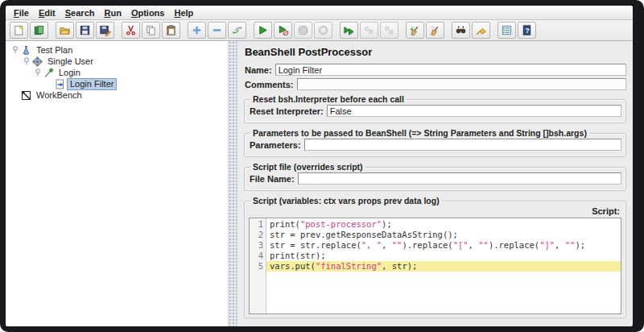 The image size is (644, 332). Describe the element at coordinates (196, 31) in the screenshot. I see `add-button` at that location.